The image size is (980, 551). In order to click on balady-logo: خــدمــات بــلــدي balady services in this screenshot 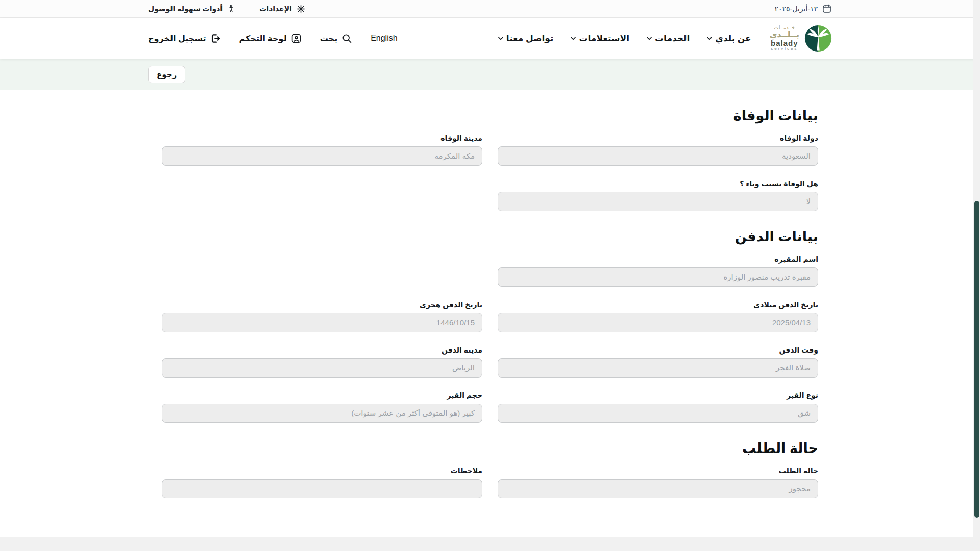, I will do `click(801, 38)`.